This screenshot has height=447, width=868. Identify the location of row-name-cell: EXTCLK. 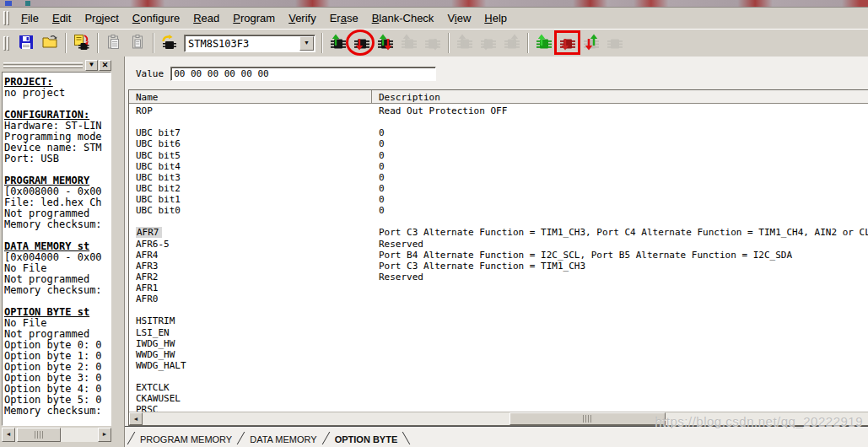
(251, 388).